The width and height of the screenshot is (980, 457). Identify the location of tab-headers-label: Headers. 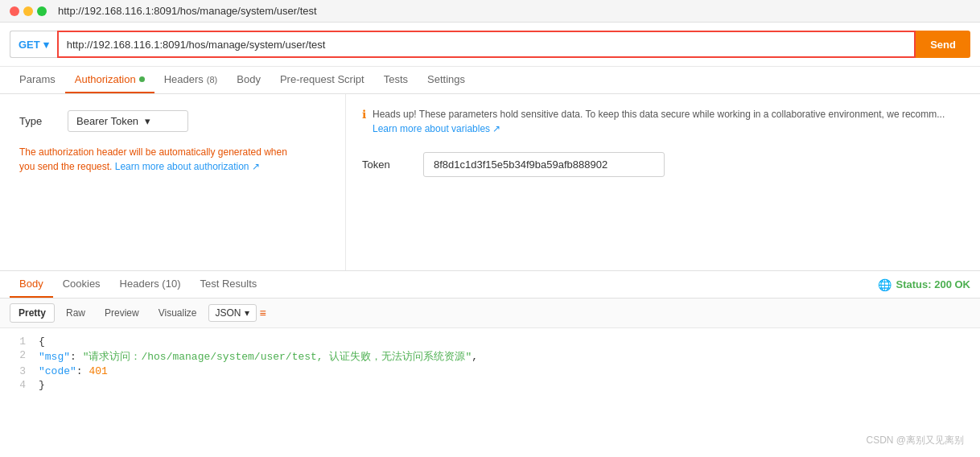
(183, 79).